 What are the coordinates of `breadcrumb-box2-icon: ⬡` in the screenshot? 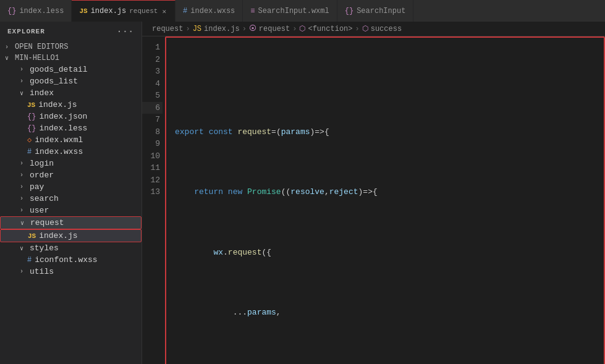 It's located at (365, 28).